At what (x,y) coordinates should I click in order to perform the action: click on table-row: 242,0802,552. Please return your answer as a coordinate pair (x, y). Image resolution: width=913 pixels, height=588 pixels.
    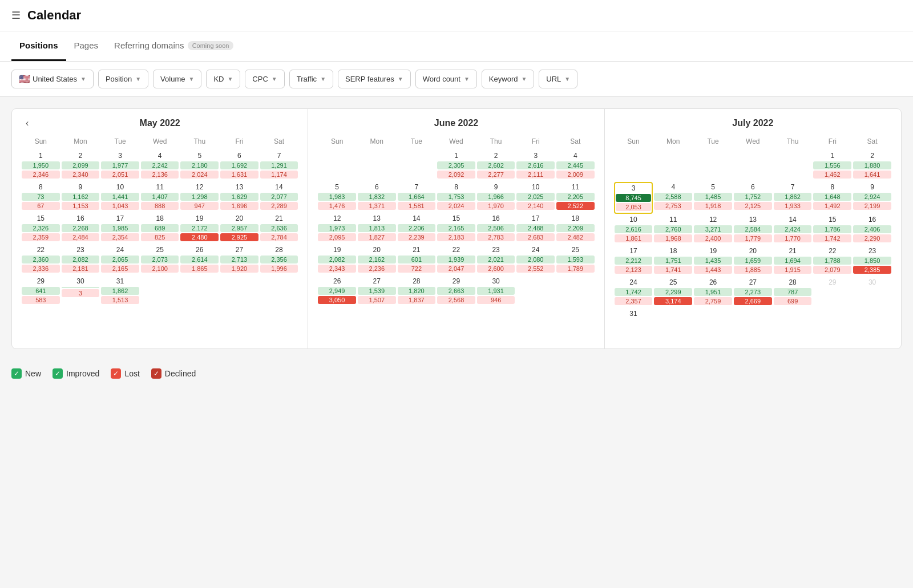
    Looking at the image, I should click on (535, 260).